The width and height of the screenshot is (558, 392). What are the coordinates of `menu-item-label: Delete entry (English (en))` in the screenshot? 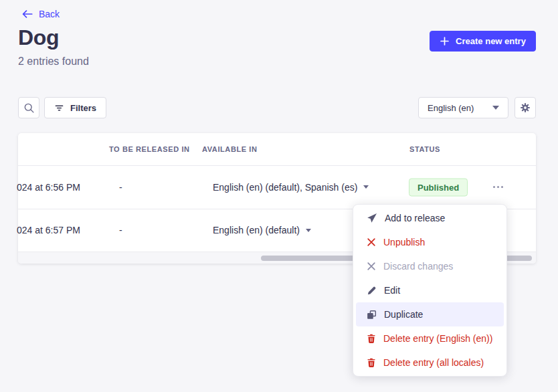 It's located at (438, 338).